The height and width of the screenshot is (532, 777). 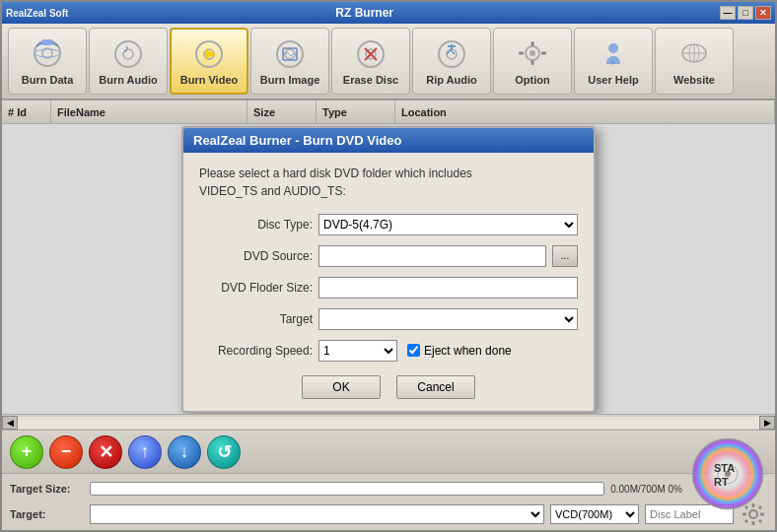 What do you see at coordinates (388, 319) in the screenshot?
I see `target-row: Target` at bounding box center [388, 319].